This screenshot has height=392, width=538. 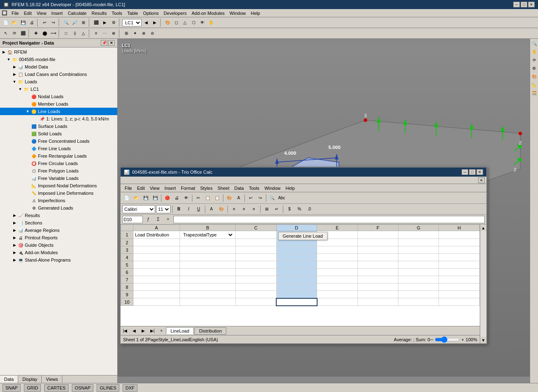 What do you see at coordinates (152, 33) in the screenshot?
I see `tb2-btn-16: ⊘` at bounding box center [152, 33].